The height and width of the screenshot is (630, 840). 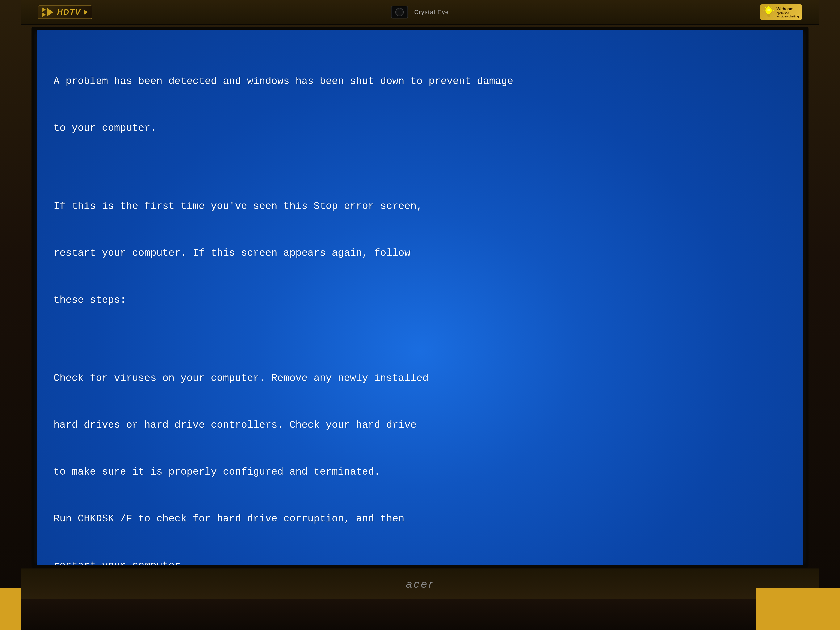 What do you see at coordinates (788, 12) in the screenshot?
I see `webcam-text-block: Webcam optimisedfor video chatting` at bounding box center [788, 12].